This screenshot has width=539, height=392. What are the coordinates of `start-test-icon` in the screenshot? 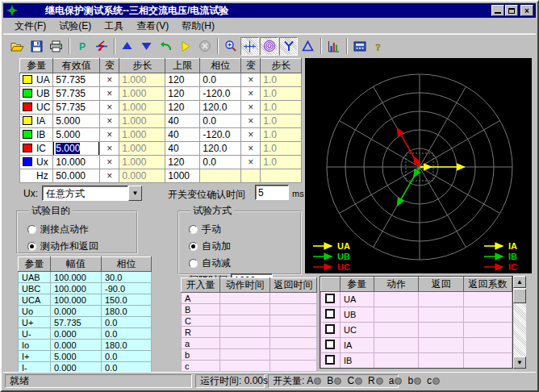 It's located at (186, 47).